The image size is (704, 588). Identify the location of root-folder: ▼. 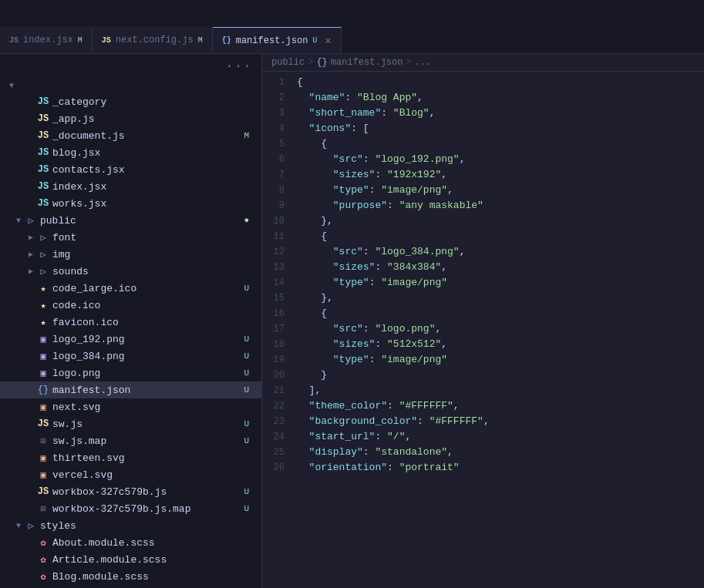
(131, 86).